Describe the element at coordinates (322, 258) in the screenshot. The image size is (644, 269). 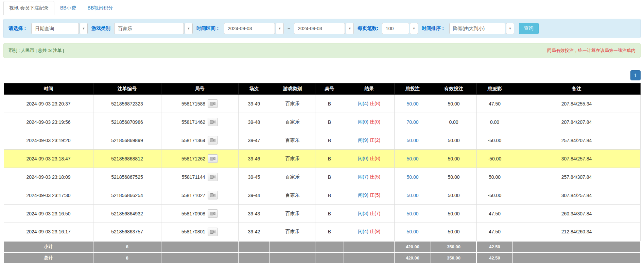
I see `total-row: 总计 8 420.00 350.00 42.50` at that location.